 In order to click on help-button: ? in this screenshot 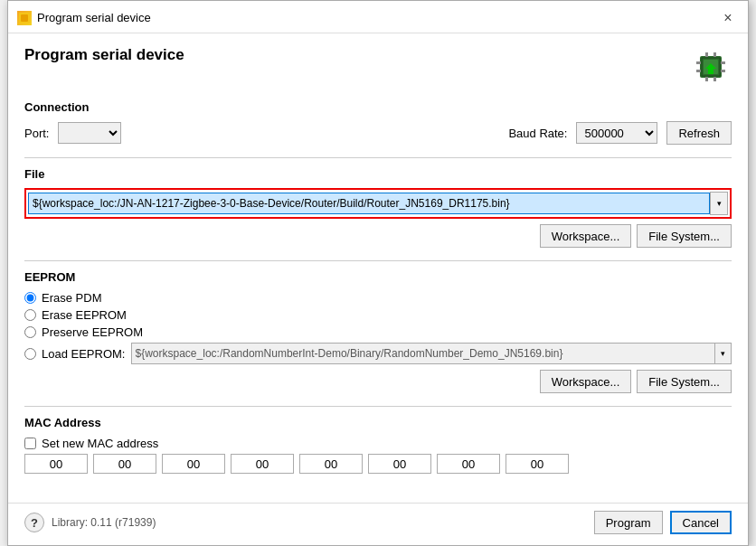, I will do `click(34, 522)`.